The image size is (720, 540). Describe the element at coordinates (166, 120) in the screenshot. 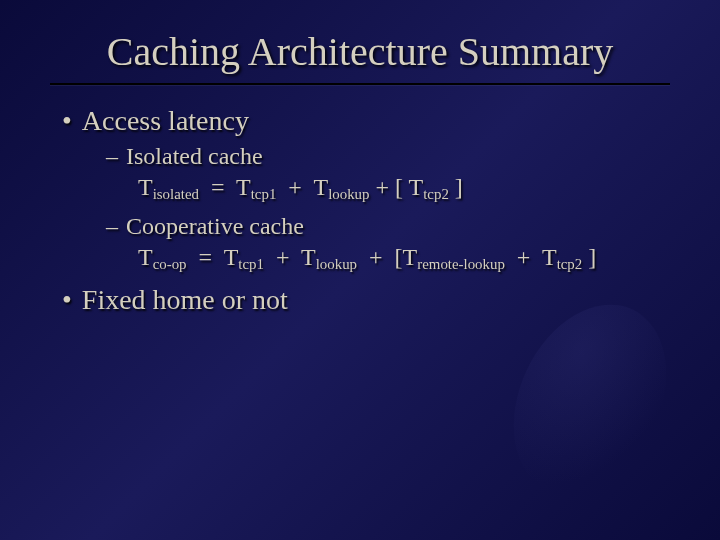

I see `bullet-text: Access latency` at that location.